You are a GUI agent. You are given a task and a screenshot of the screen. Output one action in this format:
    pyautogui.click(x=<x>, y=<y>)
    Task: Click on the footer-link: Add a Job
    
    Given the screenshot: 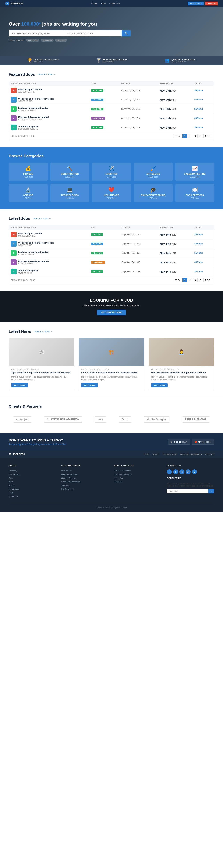 What is the action you would take?
    pyautogui.click(x=119, y=478)
    